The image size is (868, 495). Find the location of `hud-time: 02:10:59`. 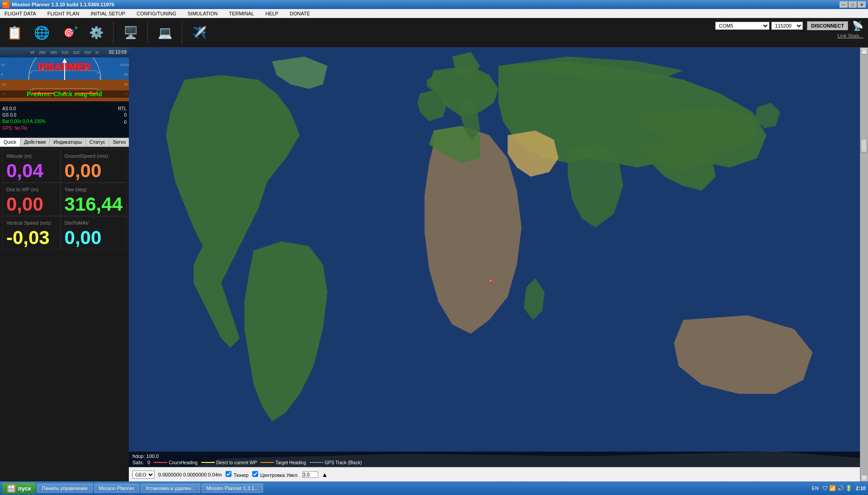

hud-time: 02:10:59 is located at coordinates (118, 52).